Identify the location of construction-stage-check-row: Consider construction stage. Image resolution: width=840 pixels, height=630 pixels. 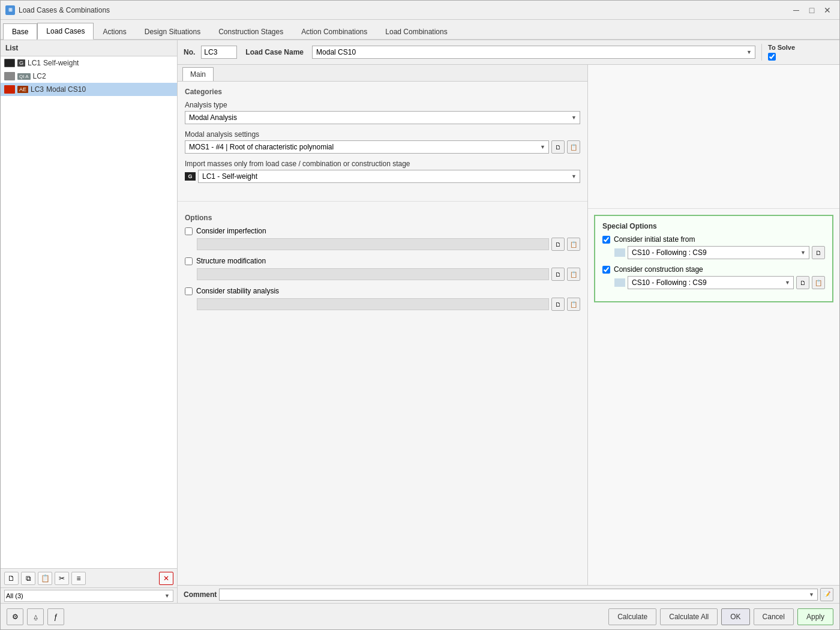
(714, 269).